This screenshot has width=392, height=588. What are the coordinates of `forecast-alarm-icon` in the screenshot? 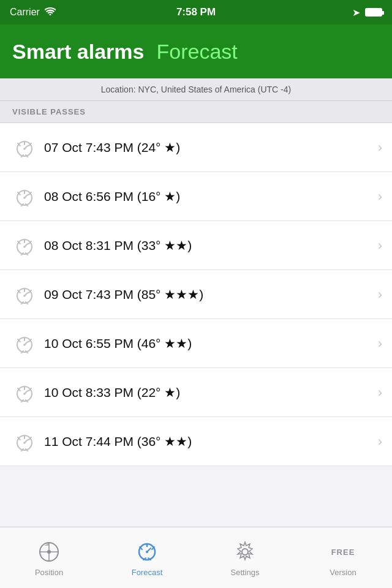 It's located at (147, 552).